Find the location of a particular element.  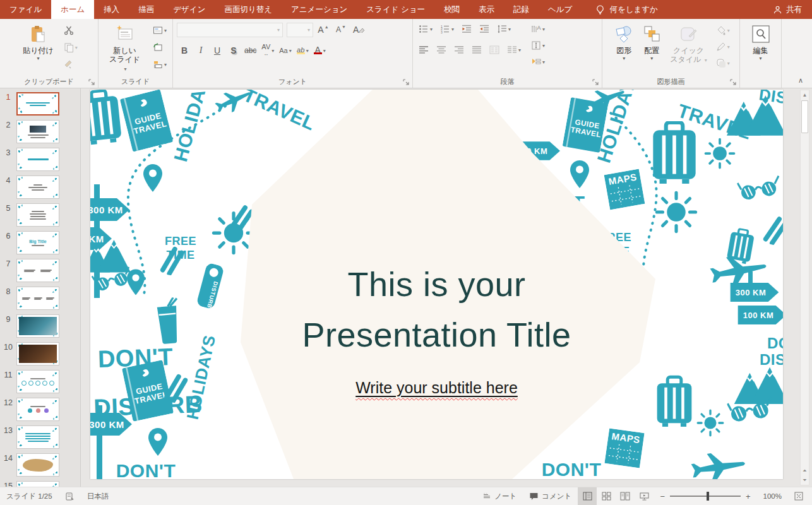

text-shadow-button: S is located at coordinates (234, 50).